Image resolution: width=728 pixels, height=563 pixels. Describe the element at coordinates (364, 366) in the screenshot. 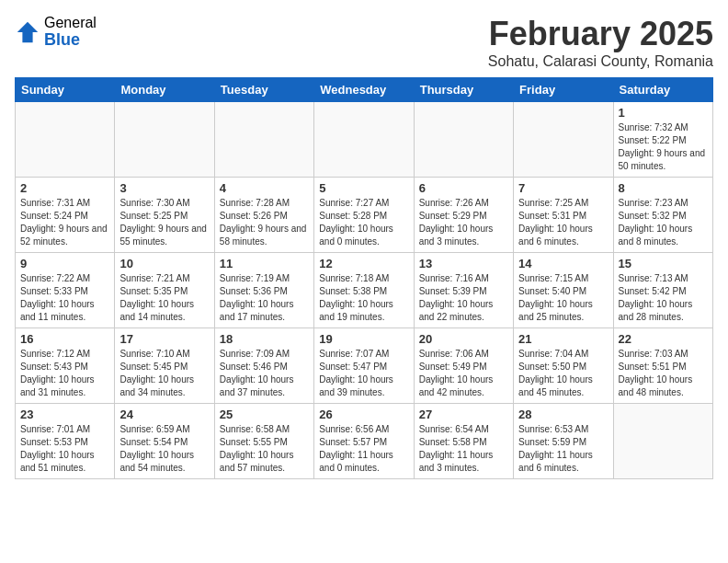

I see `week-row-4: 16Sunrise: 7:12 AM Sunset: 5:43 PM Dayli…` at that location.